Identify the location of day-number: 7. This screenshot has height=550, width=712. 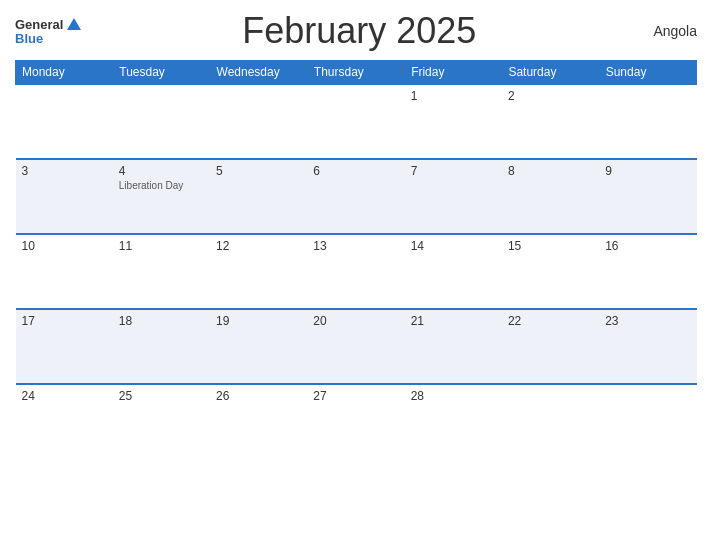
(454, 171).